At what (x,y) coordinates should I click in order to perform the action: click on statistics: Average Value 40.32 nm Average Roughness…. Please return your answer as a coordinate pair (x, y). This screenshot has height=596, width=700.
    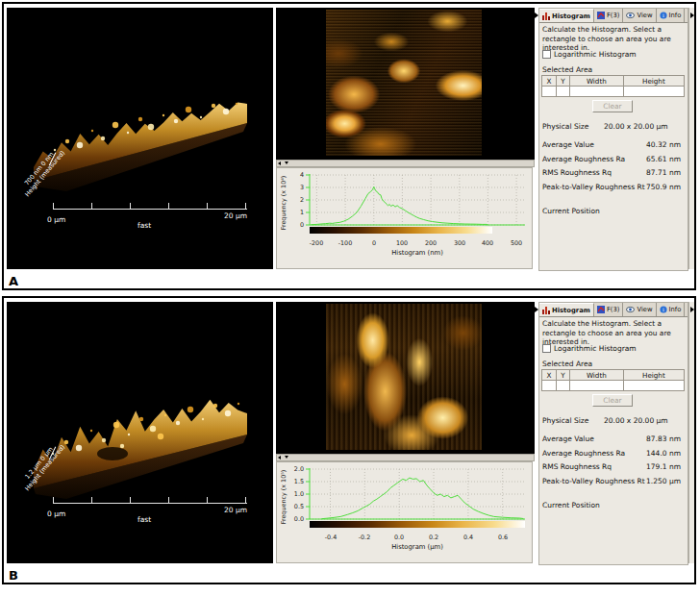
    Looking at the image, I should click on (612, 168).